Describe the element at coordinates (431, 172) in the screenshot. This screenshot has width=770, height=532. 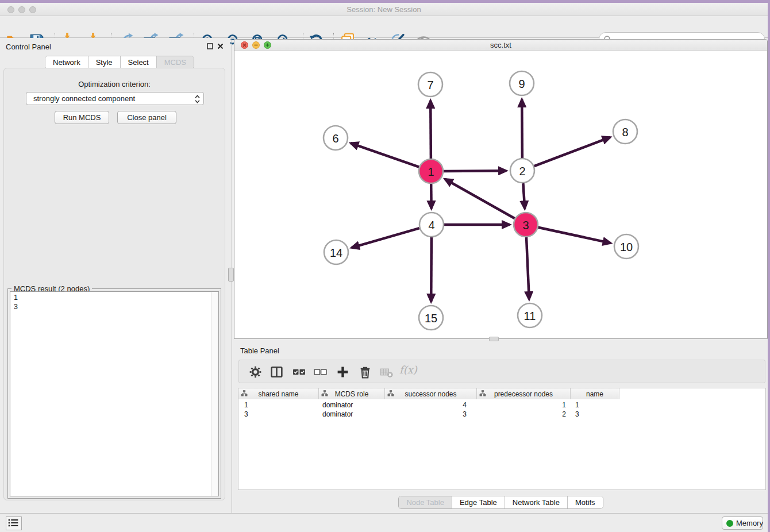
I see `svg-text: 1` at that location.